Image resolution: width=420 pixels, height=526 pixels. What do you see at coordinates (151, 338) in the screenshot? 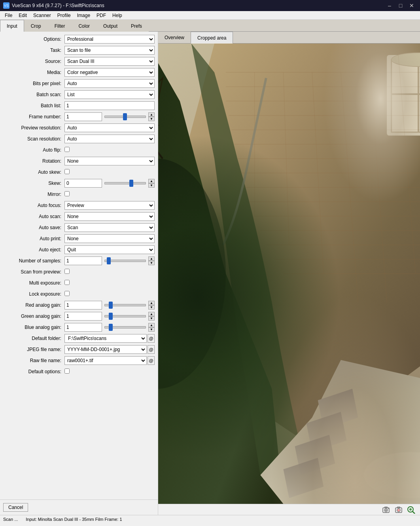
I see `default-folder-at-button: @` at bounding box center [151, 338].